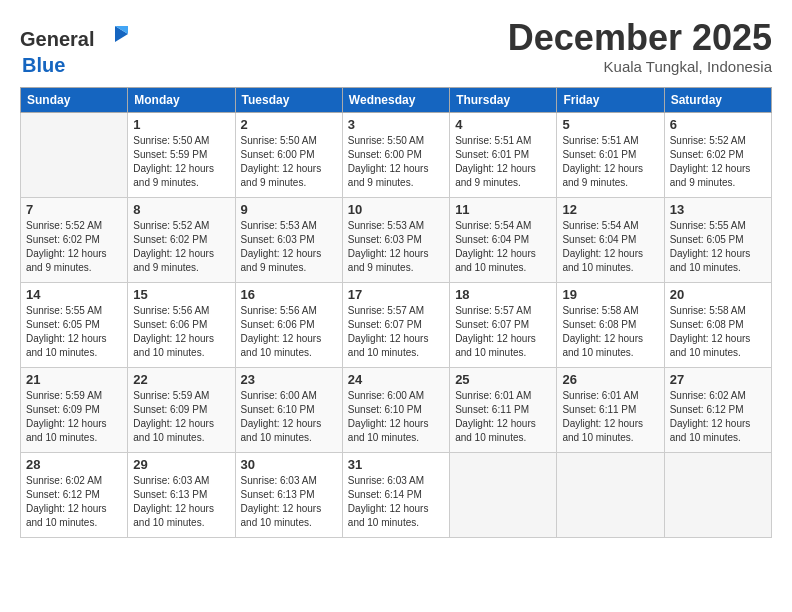  Describe the element at coordinates (74, 326) in the screenshot. I see `calendar-cell-2-0: 14Sunrise: 5:55 AMSunset: 6:05 PMDayligh…` at that location.